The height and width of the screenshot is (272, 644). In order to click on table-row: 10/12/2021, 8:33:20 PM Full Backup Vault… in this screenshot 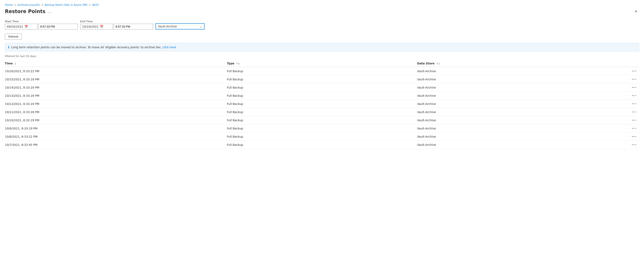, I will do `click(322, 104)`.